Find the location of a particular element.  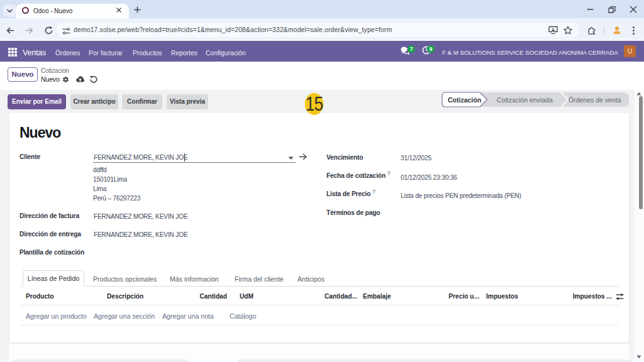

svg-text: Órdenes de venta is located at coordinates (595, 100).